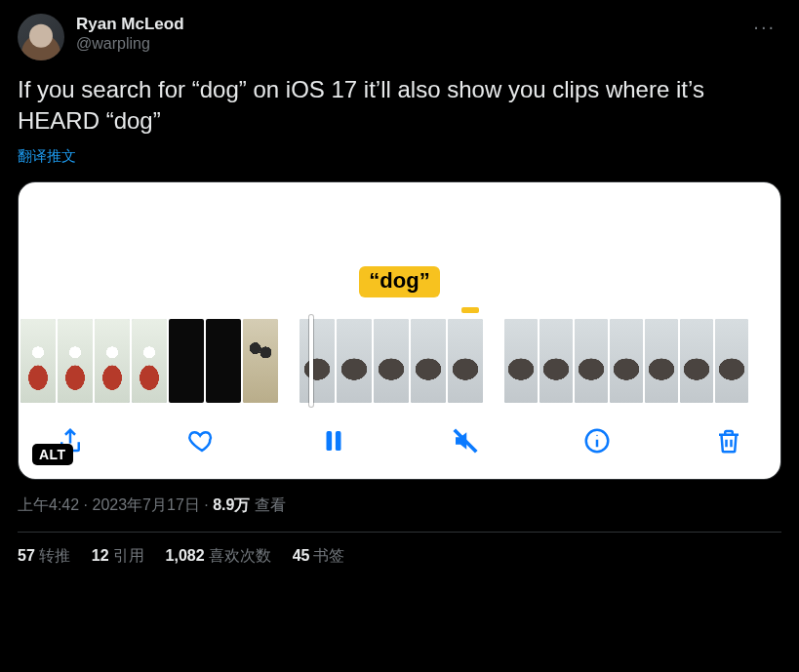 The width and height of the screenshot is (799, 672). Describe the element at coordinates (267, 505) in the screenshot. I see `views-label: 查看` at that location.